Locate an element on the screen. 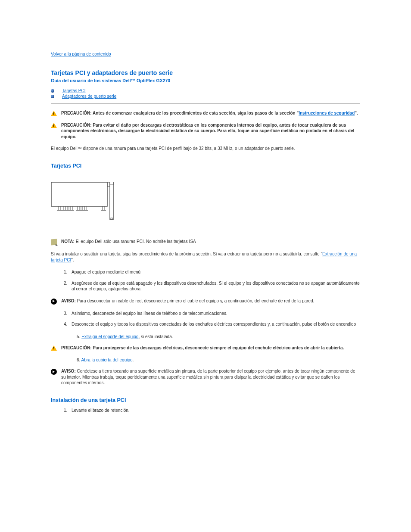 Image resolution: width=411 pixels, height=532 pixels. precaution-1-pre: Antes de comenzar cualquiera de los proc… is located at coordinates (196, 113).